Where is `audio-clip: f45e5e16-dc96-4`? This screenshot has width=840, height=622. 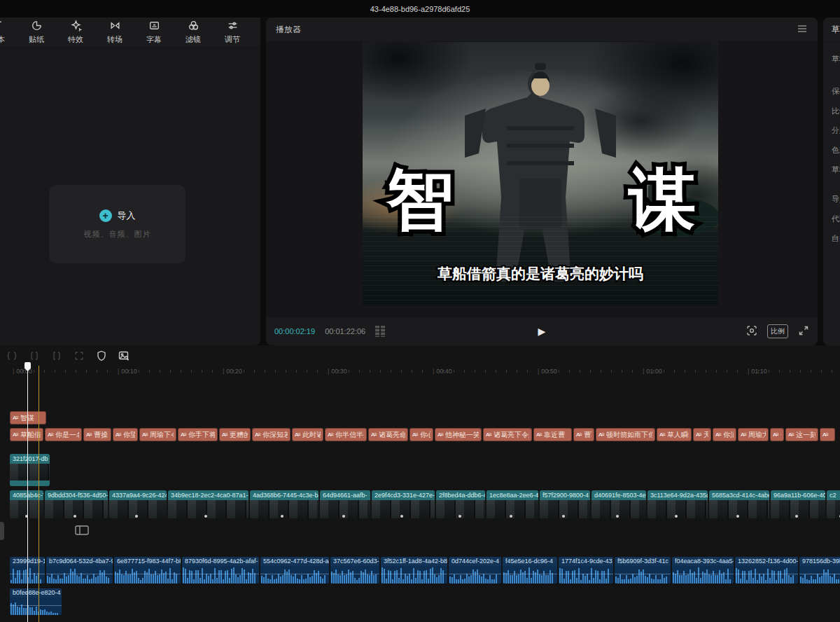 audio-clip: f45e5e16-dc96-4 is located at coordinates (530, 570).